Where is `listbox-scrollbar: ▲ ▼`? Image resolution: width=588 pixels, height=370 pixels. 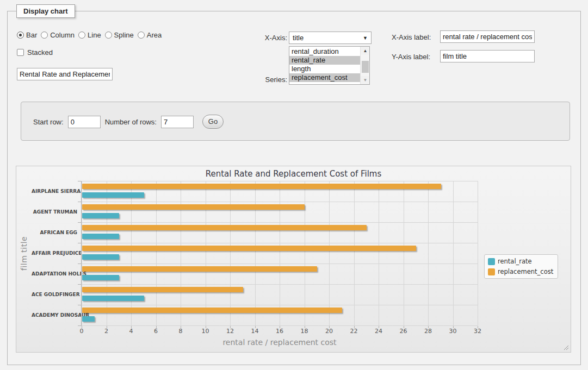
listbox-scrollbar: ▲ ▼ is located at coordinates (364, 65).